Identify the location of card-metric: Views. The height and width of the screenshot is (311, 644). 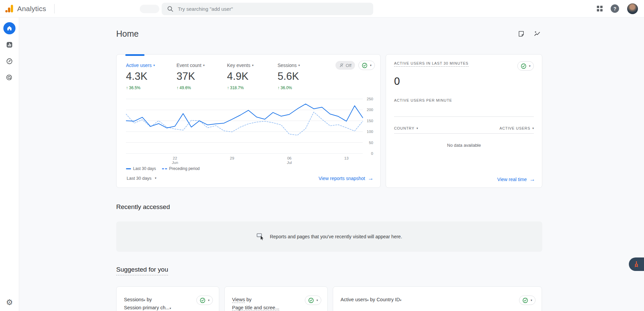
(238, 300).